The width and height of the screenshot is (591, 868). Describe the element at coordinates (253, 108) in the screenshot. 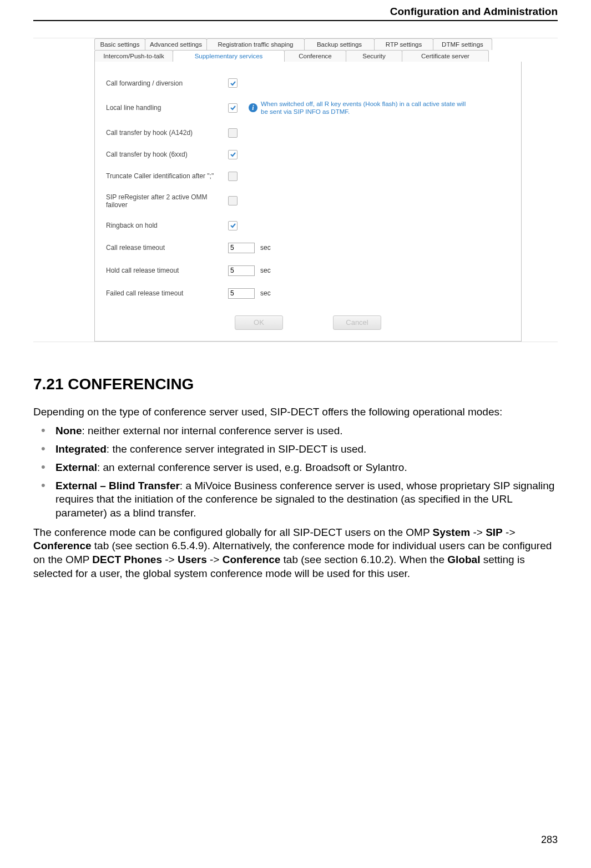

I see `info-icon: i` at that location.